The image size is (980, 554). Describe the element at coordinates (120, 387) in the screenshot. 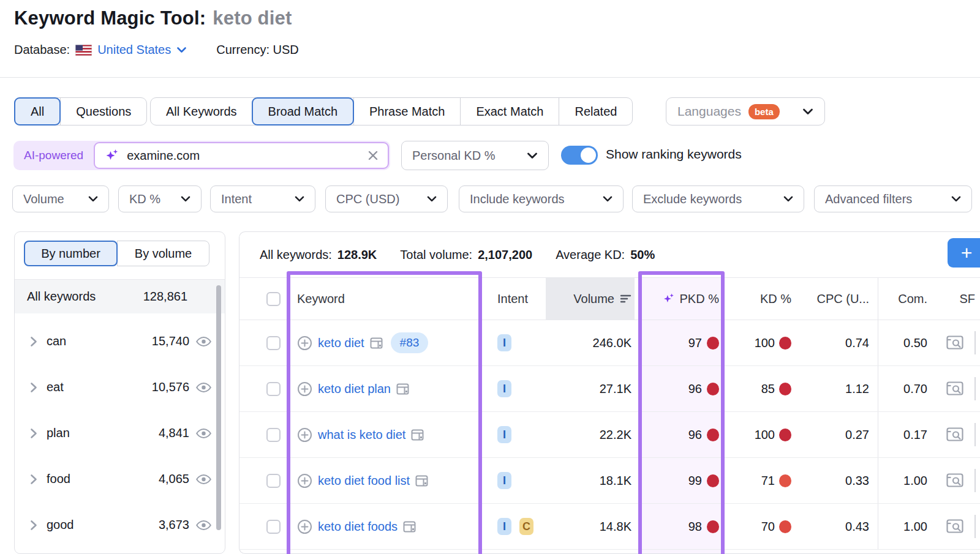

I see `list-item: eat 10,576` at that location.